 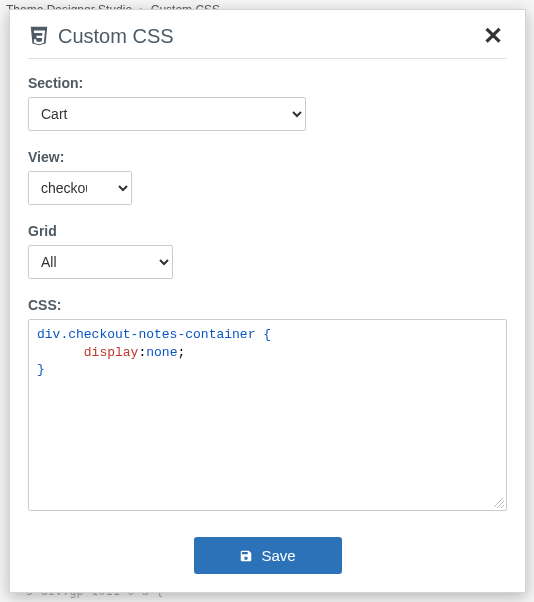 I want to click on view-select: checkout, so click(x=80, y=188).